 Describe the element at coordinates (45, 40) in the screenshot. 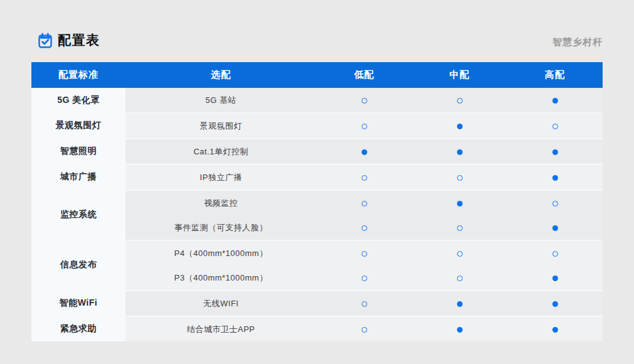

I see `calendar-check-icon` at that location.